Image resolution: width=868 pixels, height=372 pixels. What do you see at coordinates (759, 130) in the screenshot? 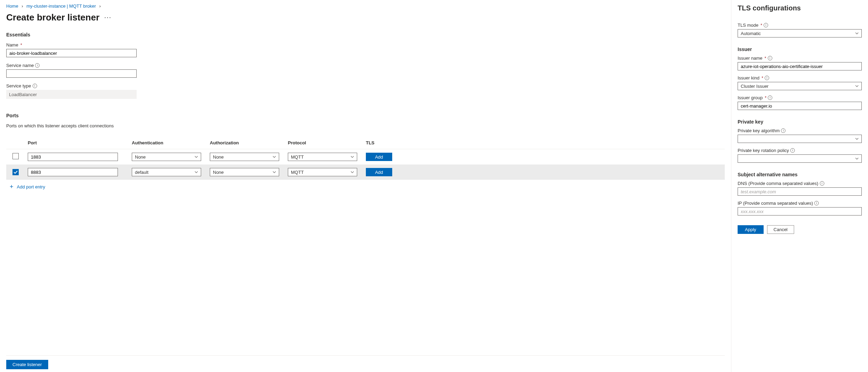
I see `pk-algo-label: Private key algorithm` at bounding box center [759, 130].